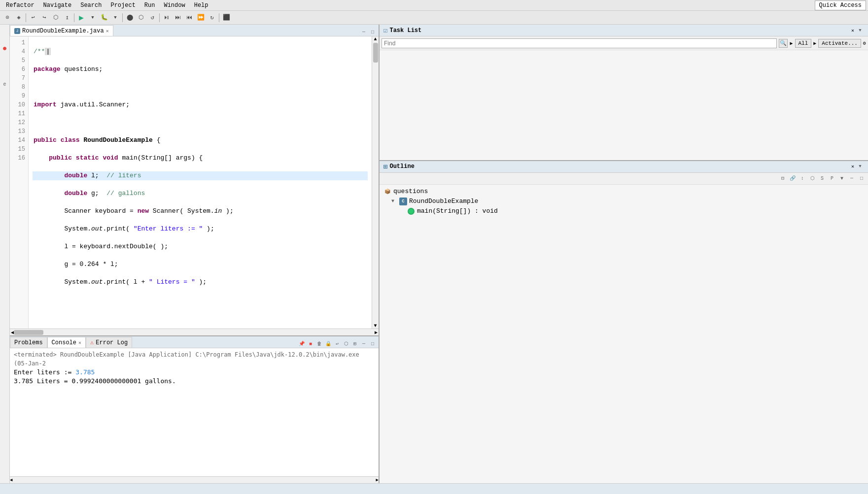 This screenshot has height=494, width=868. What do you see at coordinates (226, 18) in the screenshot?
I see `toolbar-btn-15: ⬛` at bounding box center [226, 18].